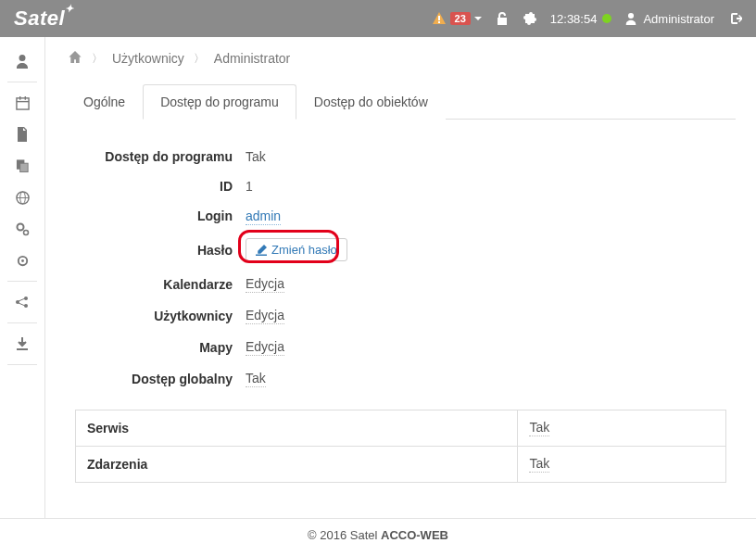 The width and height of the screenshot is (756, 543). I want to click on user-menu: Administrator, so click(669, 19).